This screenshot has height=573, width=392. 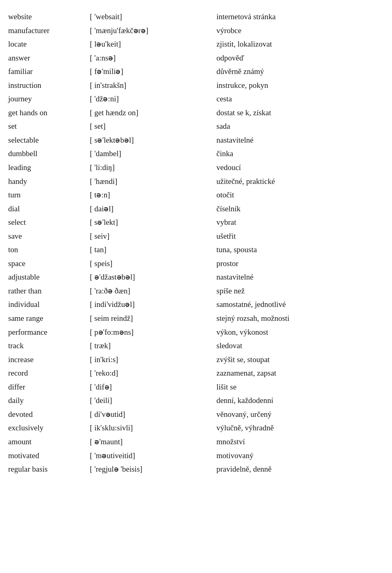 What do you see at coordinates (300, 318) in the screenshot?
I see `translation-cell: stejný rozsah, možnosti` at bounding box center [300, 318].